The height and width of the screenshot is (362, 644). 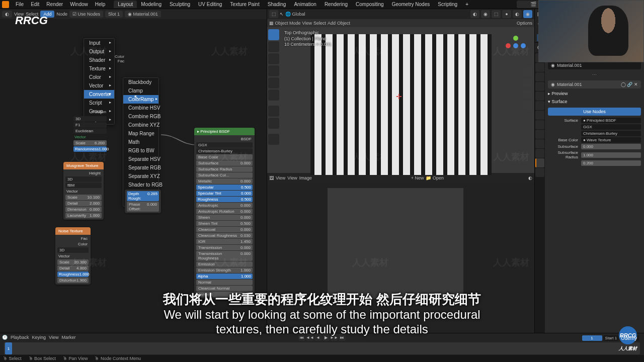 I want to click on add-menu-converter: Converter, so click(x=99, y=95).